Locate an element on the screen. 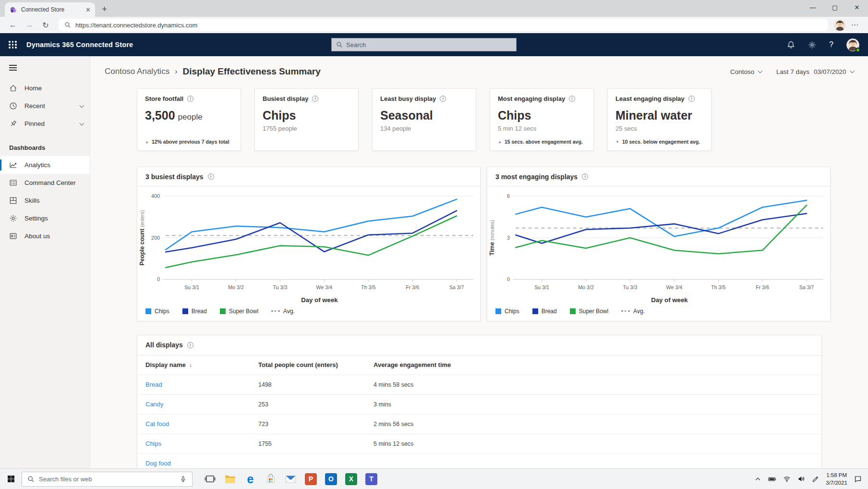 This screenshot has width=868, height=489. microphone-icon is located at coordinates (183, 479).